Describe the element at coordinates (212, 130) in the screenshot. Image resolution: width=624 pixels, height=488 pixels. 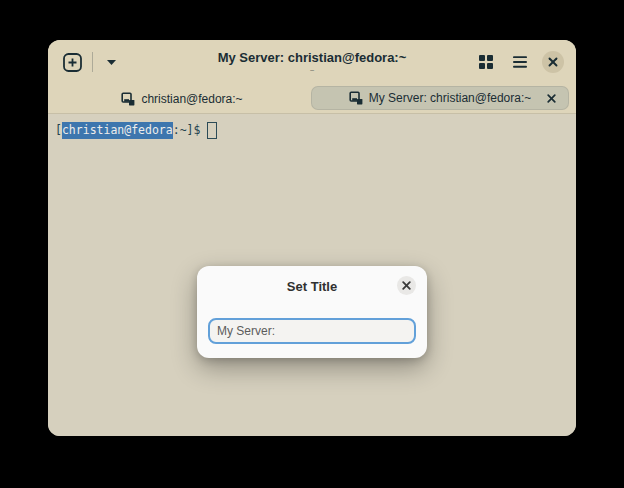
I see `terminal-cursor` at that location.